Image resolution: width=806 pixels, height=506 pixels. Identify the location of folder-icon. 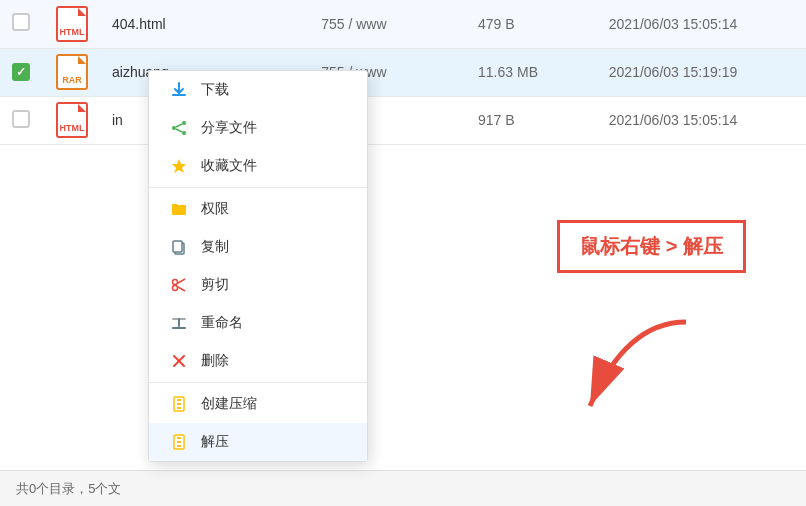
(179, 209).